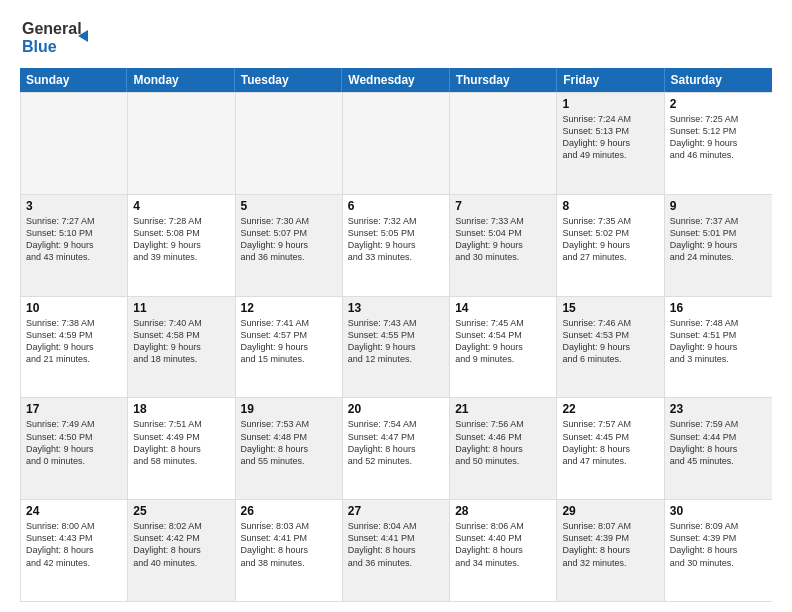 This screenshot has height=612, width=792. I want to click on calendar-cell: 13Sunrise: 7:43 AM Sunset: 4:55 PM Dayli…, so click(396, 348).